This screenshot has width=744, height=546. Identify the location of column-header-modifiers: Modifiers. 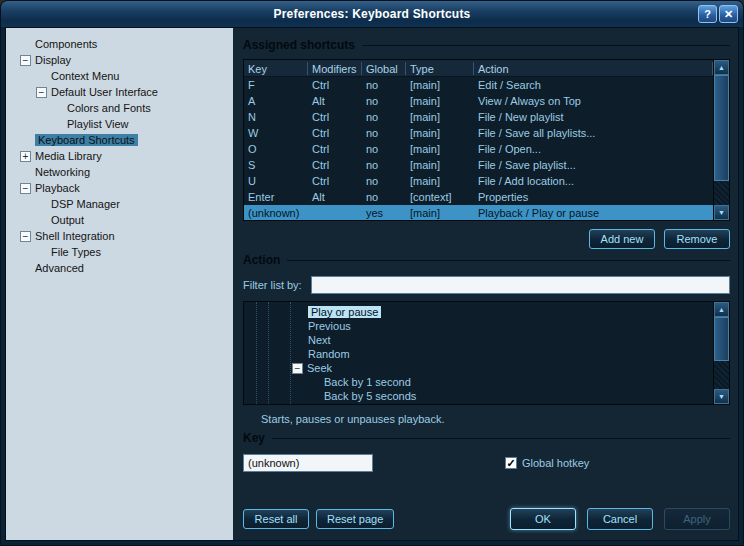
(335, 68).